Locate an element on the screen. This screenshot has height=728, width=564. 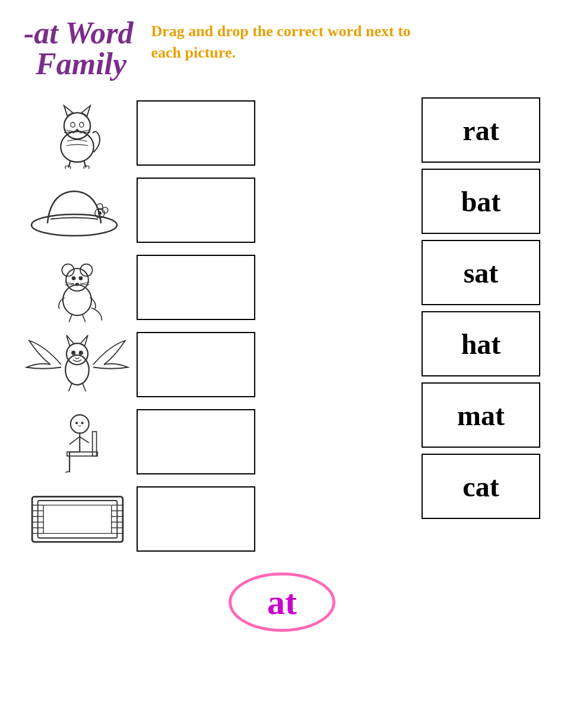
word-card-rat: rat is located at coordinates (481, 130).